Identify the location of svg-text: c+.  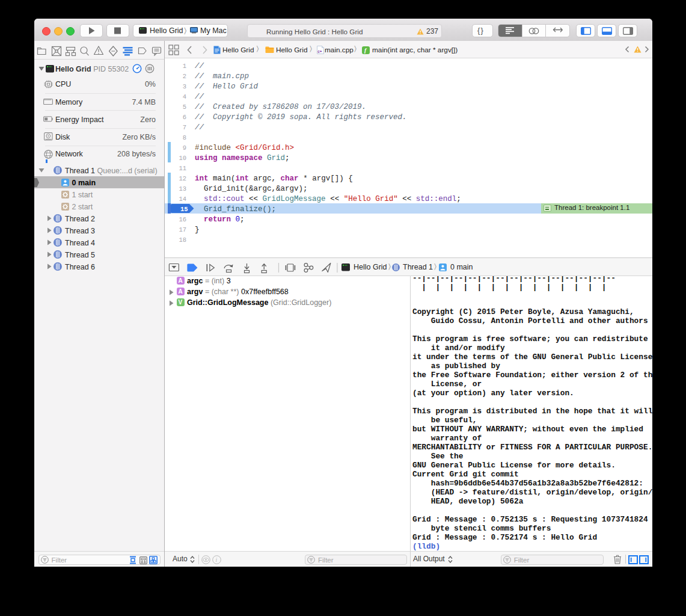
(320, 52).